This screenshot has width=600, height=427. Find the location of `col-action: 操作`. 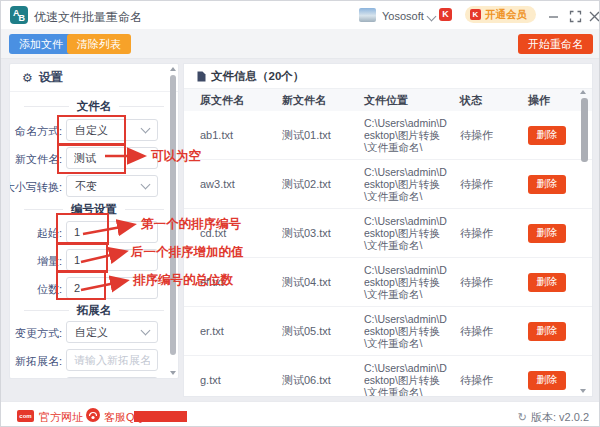

col-action: 操作 is located at coordinates (554, 100).